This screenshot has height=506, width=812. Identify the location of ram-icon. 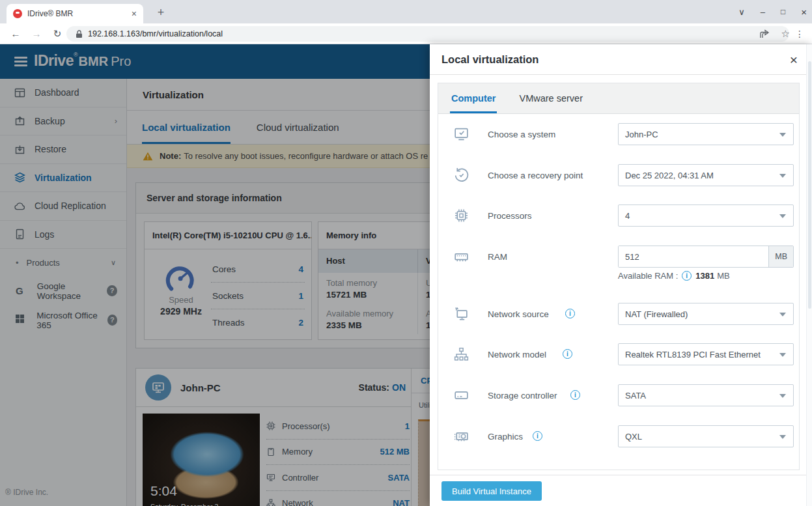
(461, 257).